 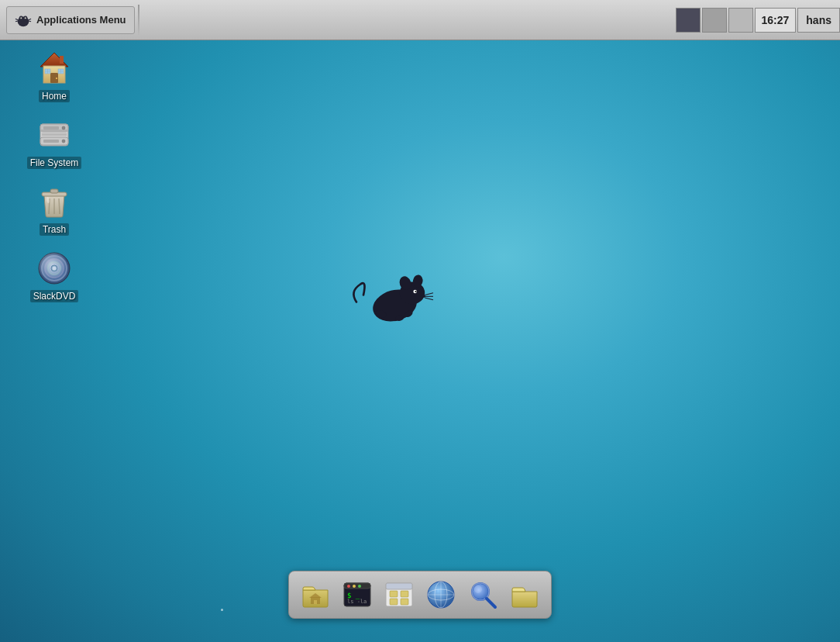 I want to click on dock-file-manager-icon, so click(x=399, y=595).